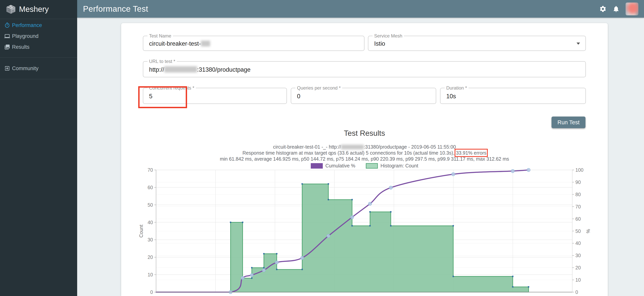  I want to click on result-meta: circuit-breaker-test-01 -_- http://:3138…, so click(364, 153).